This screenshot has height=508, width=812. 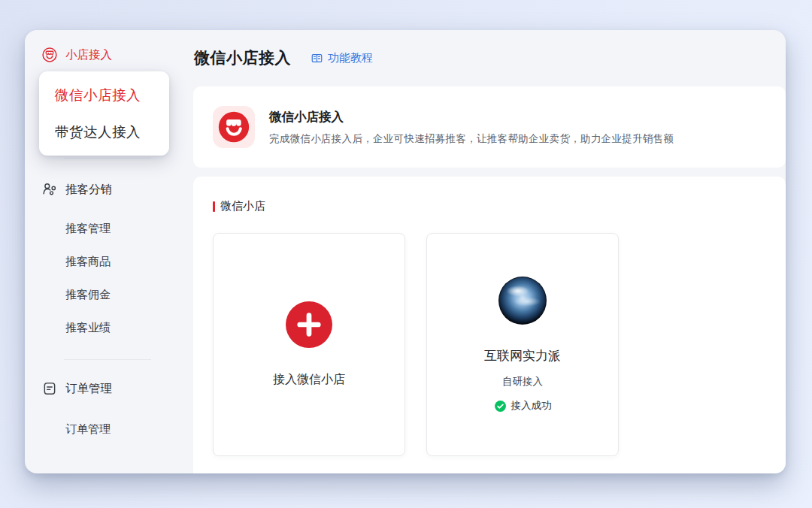 What do you see at coordinates (88, 328) in the screenshot?
I see `sidebar-item-promoter-performance: 推客业绩` at bounding box center [88, 328].